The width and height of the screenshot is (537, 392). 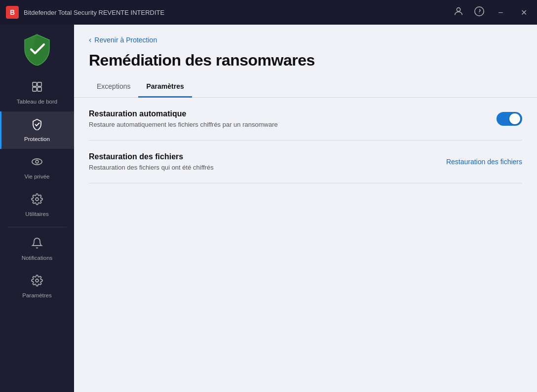 What do you see at coordinates (37, 295) in the screenshot?
I see `sidebar-item-label: Paramètres` at bounding box center [37, 295].